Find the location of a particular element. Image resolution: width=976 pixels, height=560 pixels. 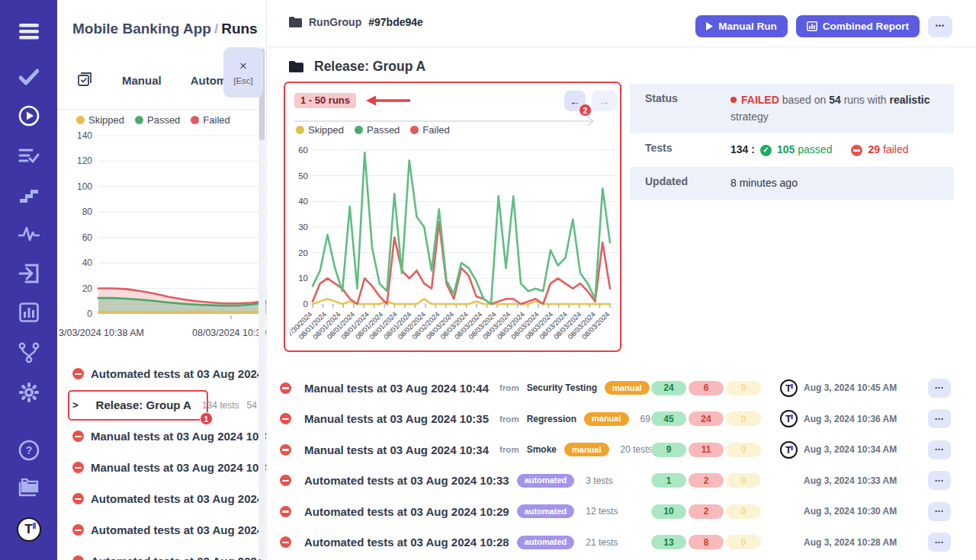

activity-icon is located at coordinates (29, 234).